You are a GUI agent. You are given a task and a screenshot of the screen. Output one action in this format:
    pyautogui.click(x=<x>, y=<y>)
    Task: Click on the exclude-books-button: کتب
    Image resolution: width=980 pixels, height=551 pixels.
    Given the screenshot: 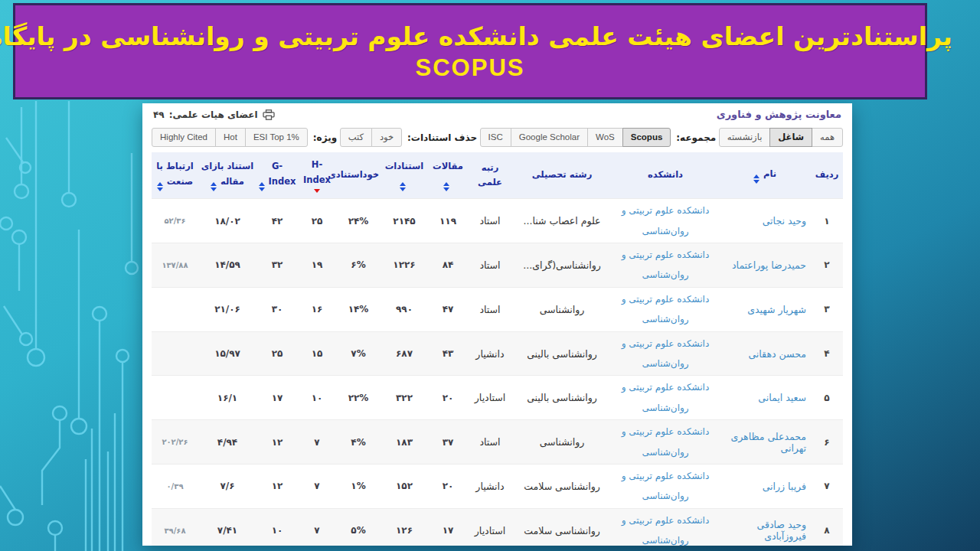 What is the action you would take?
    pyautogui.click(x=356, y=138)
    